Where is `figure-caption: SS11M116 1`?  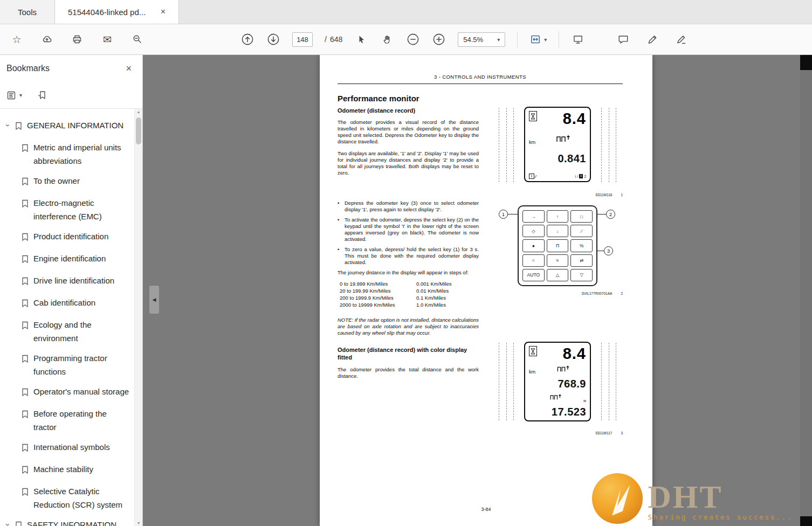 figure-caption: SS11M116 1 is located at coordinates (558, 195).